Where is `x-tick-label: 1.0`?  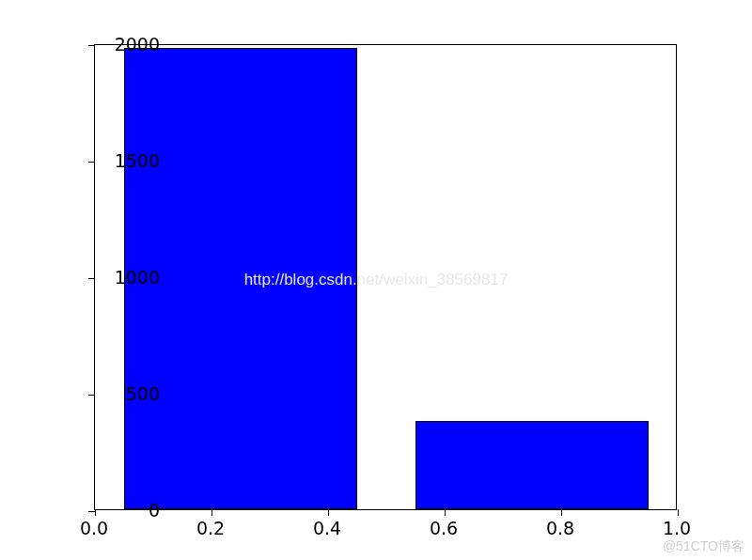
x-tick-label: 1.0 is located at coordinates (677, 528).